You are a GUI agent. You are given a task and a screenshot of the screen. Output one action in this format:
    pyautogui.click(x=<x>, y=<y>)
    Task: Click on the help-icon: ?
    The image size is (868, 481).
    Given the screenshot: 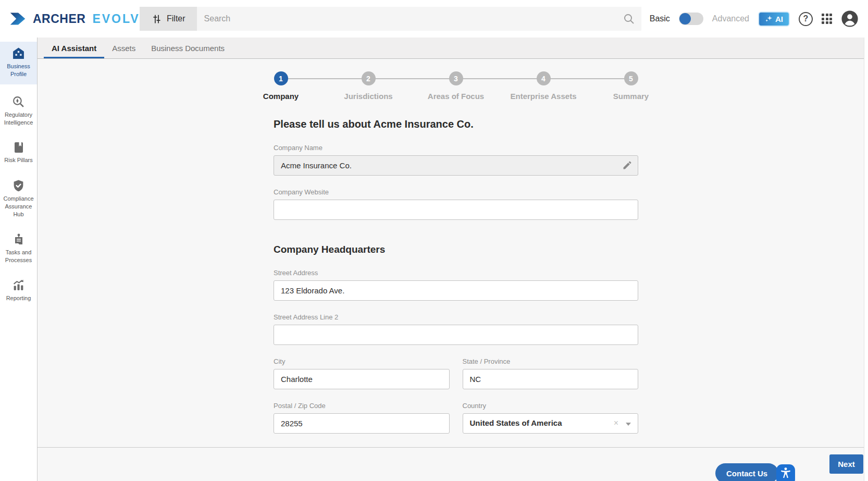 What is the action you would take?
    pyautogui.click(x=805, y=19)
    